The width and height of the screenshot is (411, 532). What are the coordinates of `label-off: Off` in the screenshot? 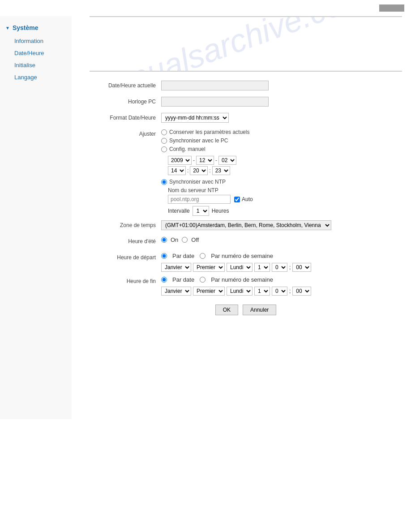 It's located at (195, 240).